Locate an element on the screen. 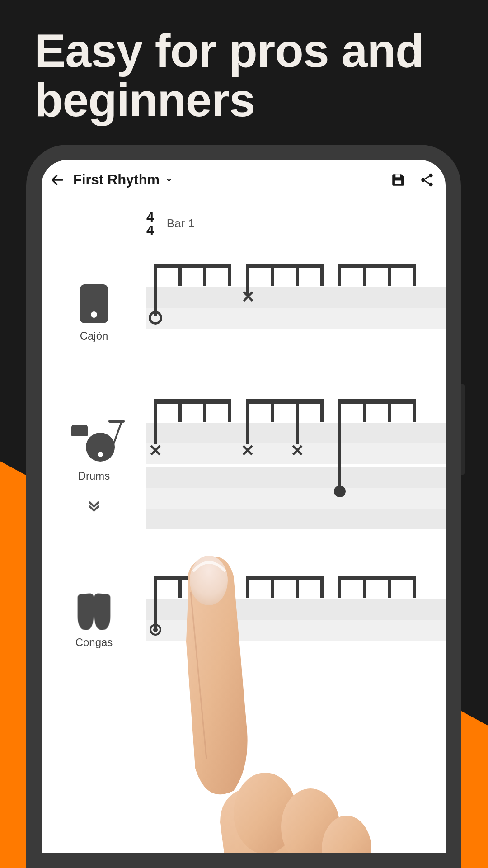 The image size is (488, 868). congas-icon is located at coordinates (94, 612).